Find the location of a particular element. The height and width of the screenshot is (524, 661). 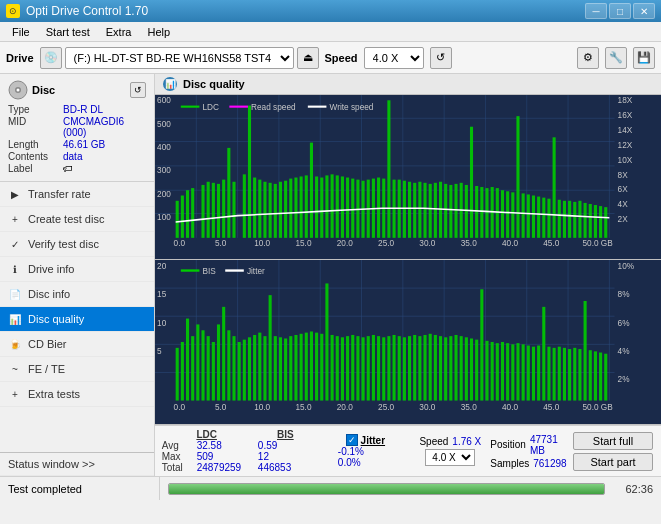

bis-avg-value: 0.59 is located at coordinates (286, 446).